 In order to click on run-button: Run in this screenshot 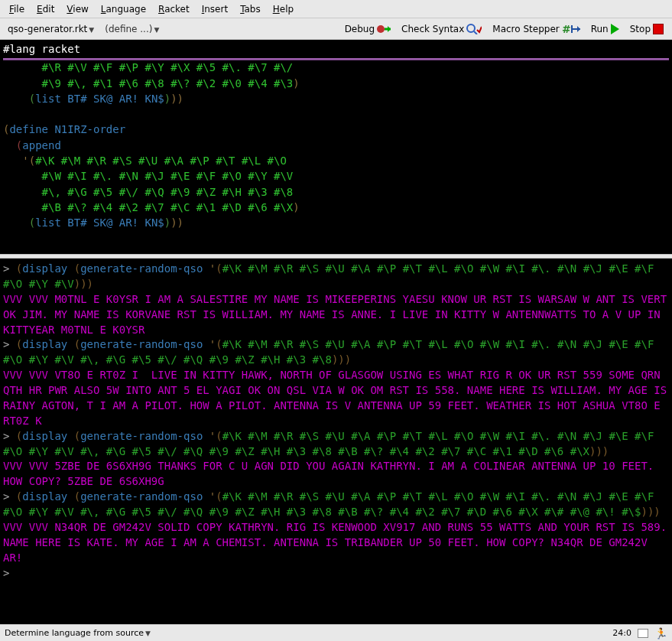, I will do `click(605, 29)`.